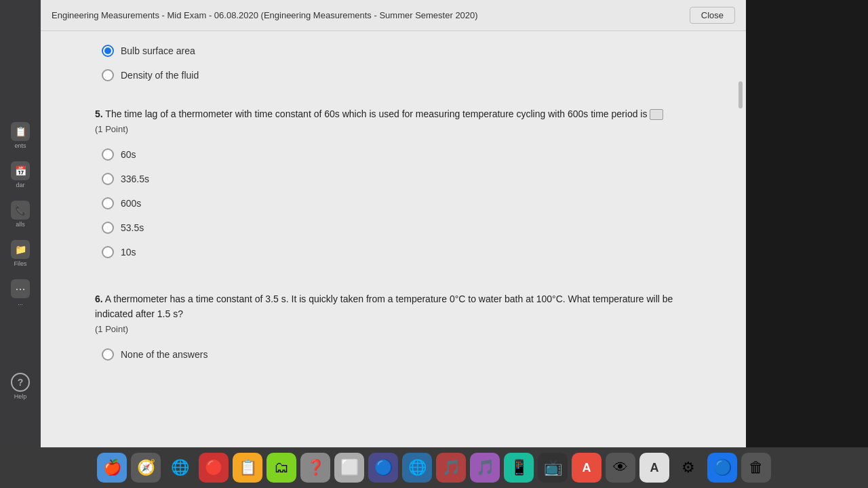 This screenshot has height=488, width=868. What do you see at coordinates (180, 468) in the screenshot?
I see `dock-icon-3: 🌐` at bounding box center [180, 468].